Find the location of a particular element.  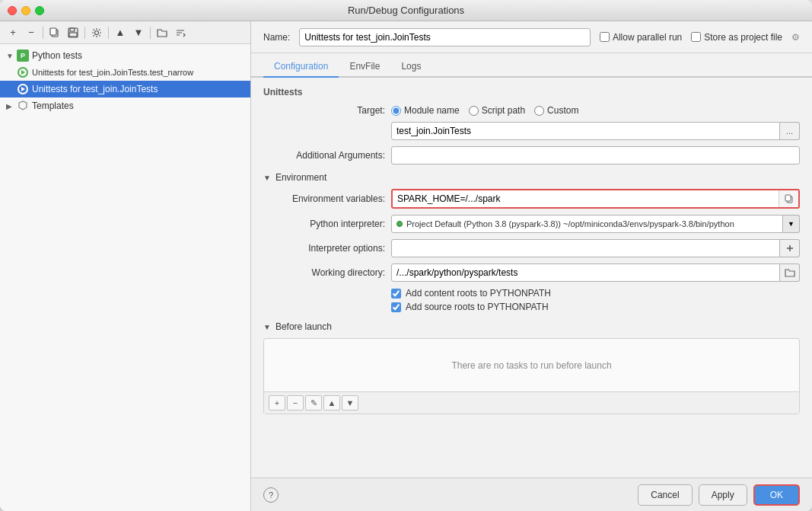

radio-module-name-input is located at coordinates (396, 111).